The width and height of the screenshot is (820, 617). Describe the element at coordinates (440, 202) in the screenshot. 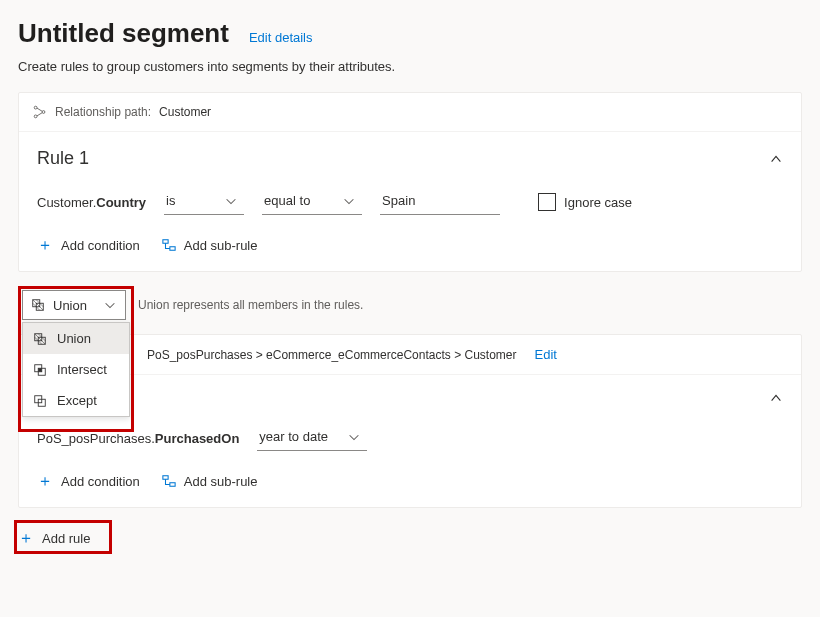

I see `value-input: Spain` at that location.